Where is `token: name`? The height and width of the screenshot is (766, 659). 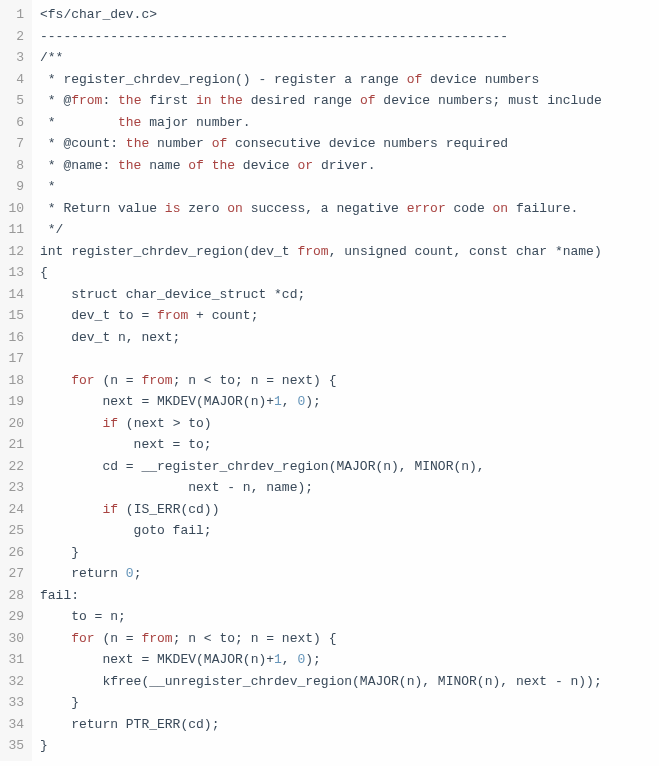 token: name is located at coordinates (164, 166).